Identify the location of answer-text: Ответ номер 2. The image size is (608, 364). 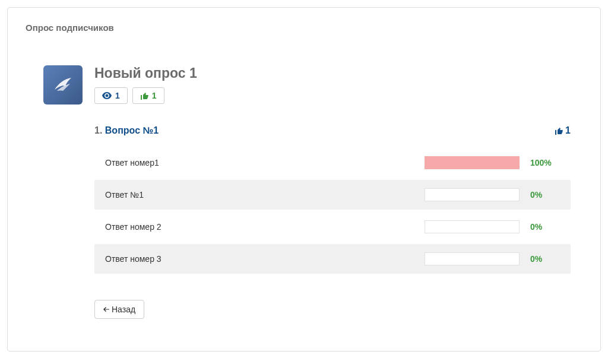
(265, 227).